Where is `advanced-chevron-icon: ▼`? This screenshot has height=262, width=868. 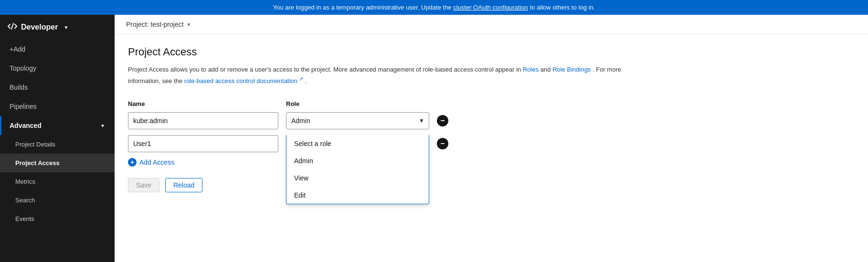
advanced-chevron-icon: ▼ is located at coordinates (103, 126).